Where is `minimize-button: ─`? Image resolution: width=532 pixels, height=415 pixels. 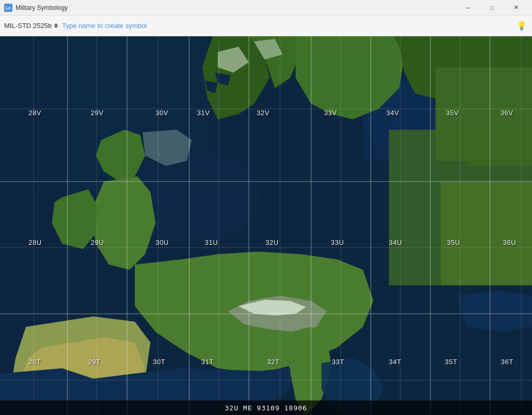
minimize-button: ─ is located at coordinates (468, 8).